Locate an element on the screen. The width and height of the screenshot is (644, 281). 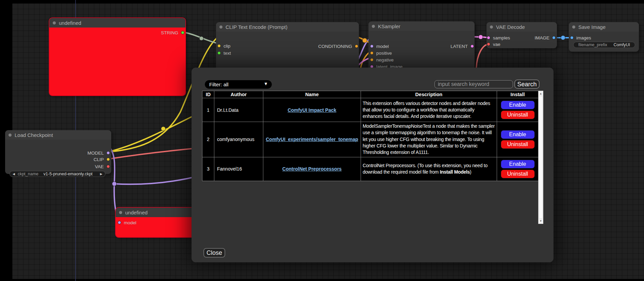
node-body: model positive negative latent_image LAT… is located at coordinates (422, 52).